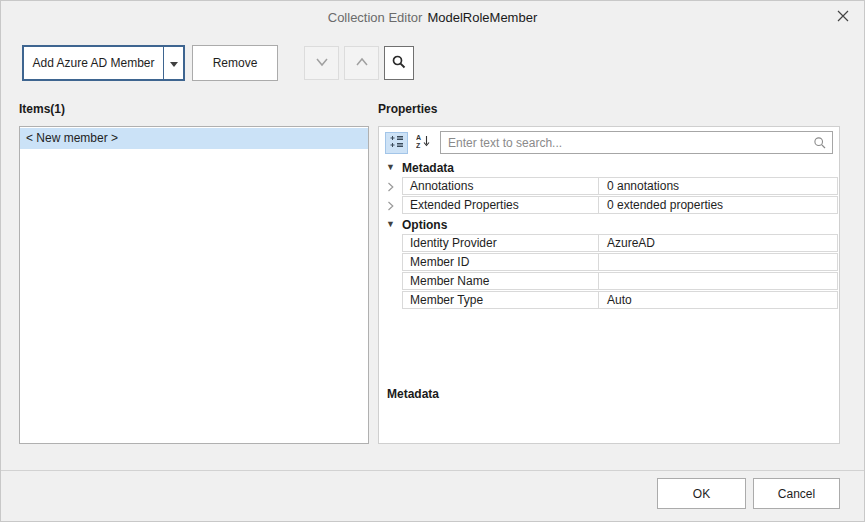  Describe the element at coordinates (173, 63) in the screenshot. I see `add-member-dropdown-button` at that location.